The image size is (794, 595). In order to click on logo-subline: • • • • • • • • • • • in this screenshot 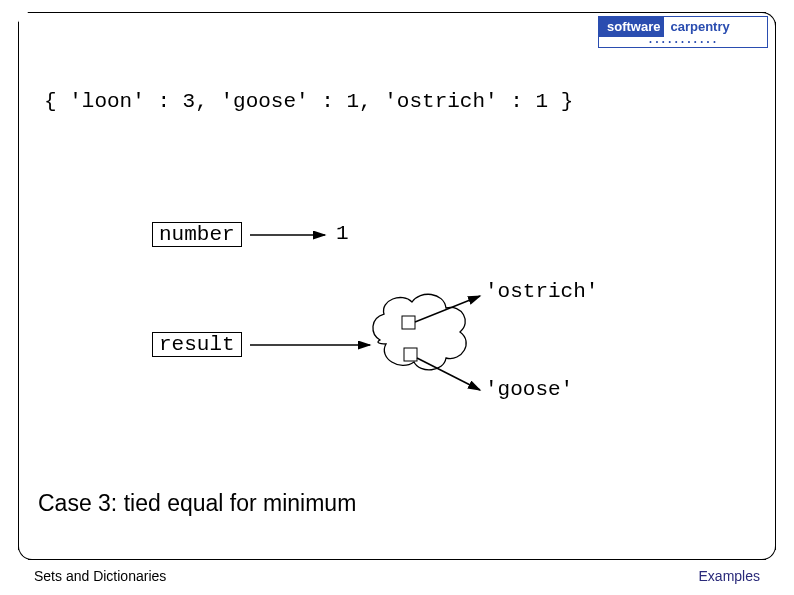, I will do `click(683, 42)`.